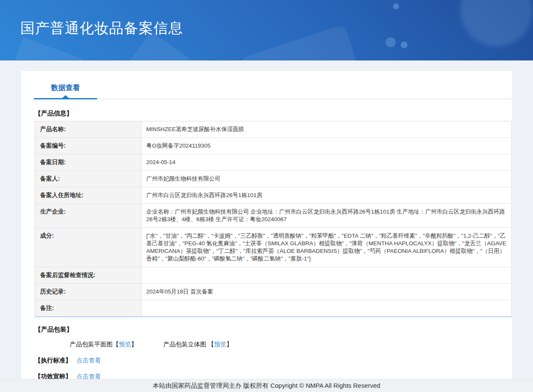 The height and width of the screenshot is (392, 533). What do you see at coordinates (273, 195) in the screenshot?
I see `table-row-registrant-address: 备案人住所地址: 广州市白云区龙归街永兴西环路26号1栋101房` at bounding box center [273, 195].